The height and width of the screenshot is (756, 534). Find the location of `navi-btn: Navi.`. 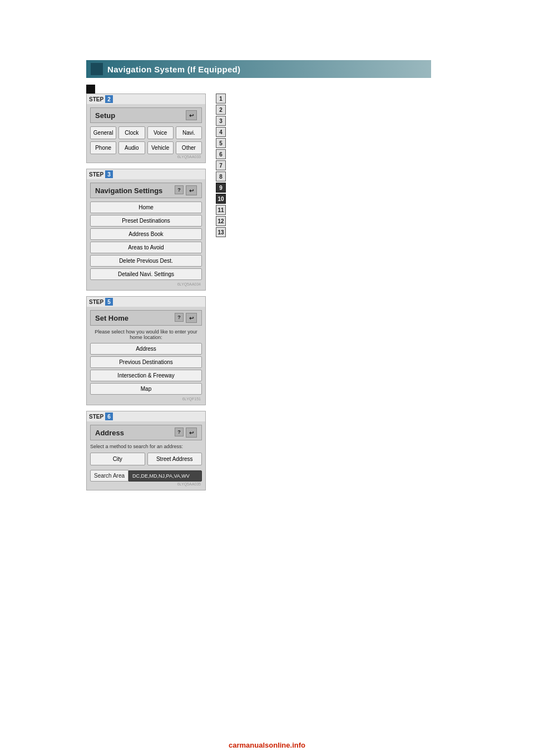

navi-btn: Navi. is located at coordinates (189, 132).